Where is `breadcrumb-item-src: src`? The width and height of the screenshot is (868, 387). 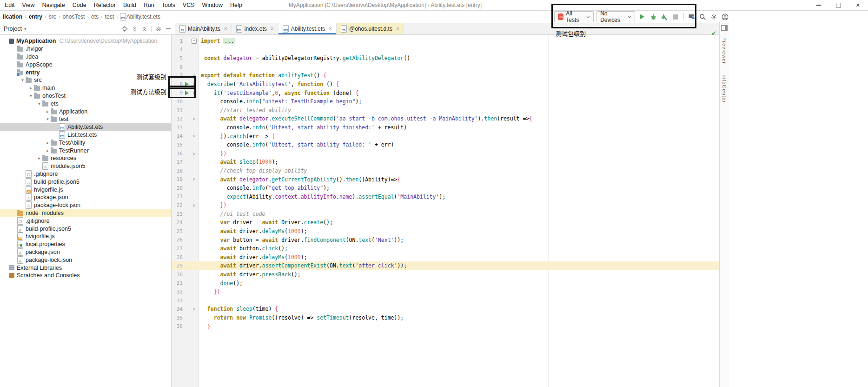
breadcrumb-item-src: src is located at coordinates (53, 17).